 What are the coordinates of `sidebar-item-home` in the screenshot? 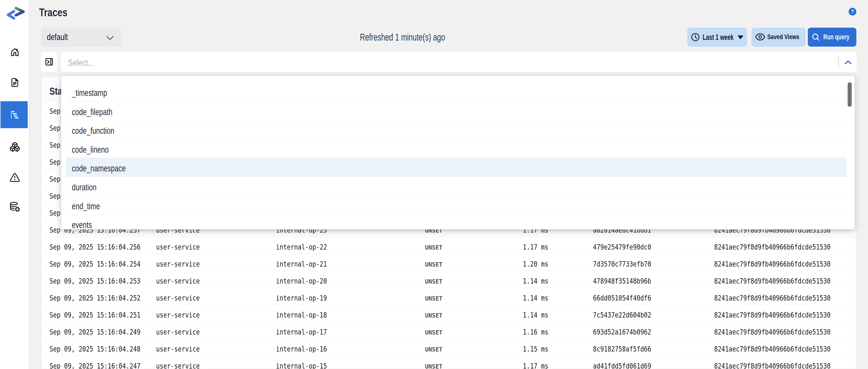 It's located at (15, 52).